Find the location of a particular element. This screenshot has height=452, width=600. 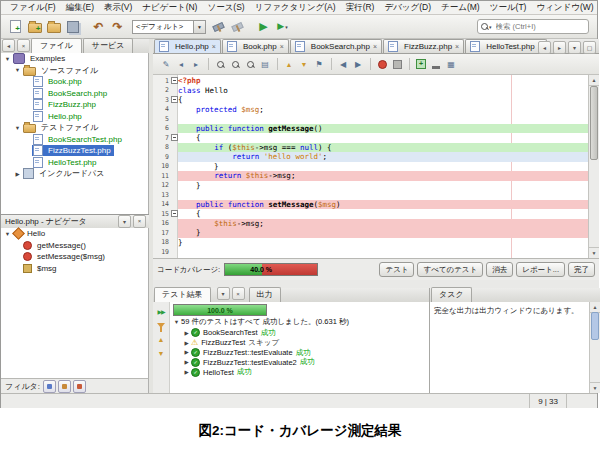

menu-item: ウィンドウ(W) is located at coordinates (564, 8).